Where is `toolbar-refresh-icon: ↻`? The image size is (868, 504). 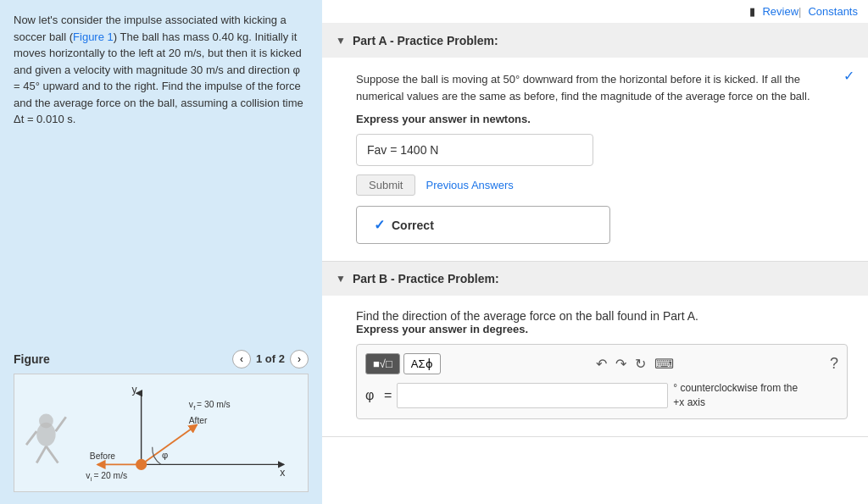
toolbar-refresh-icon: ↻ is located at coordinates (641, 364).